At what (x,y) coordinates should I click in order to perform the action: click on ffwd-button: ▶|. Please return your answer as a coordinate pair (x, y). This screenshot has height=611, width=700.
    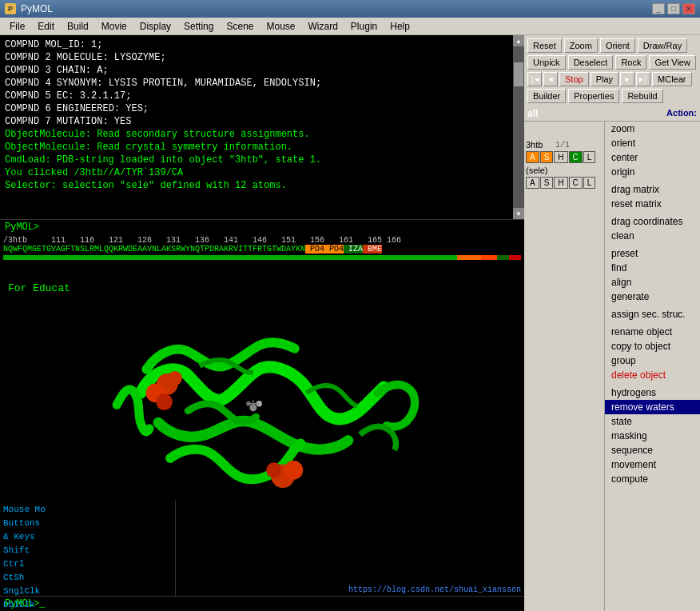
    Looking at the image, I should click on (643, 79).